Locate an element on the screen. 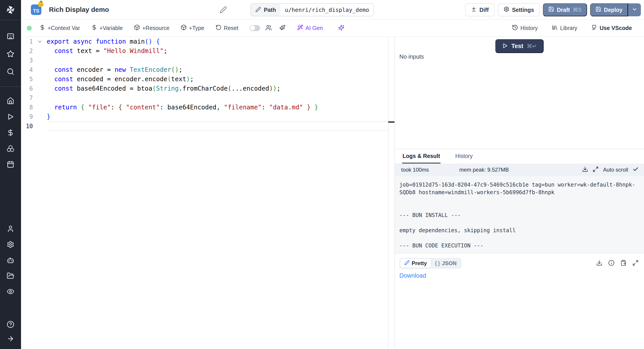 This screenshot has width=644, height=349. path-label: Path is located at coordinates (270, 10).